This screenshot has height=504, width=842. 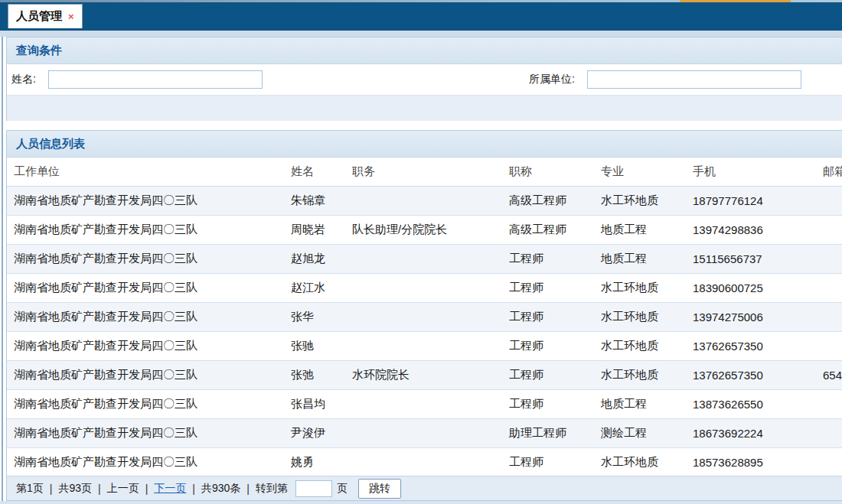 I want to click on table-cell: 队长助理/分院院长, so click(x=424, y=230).